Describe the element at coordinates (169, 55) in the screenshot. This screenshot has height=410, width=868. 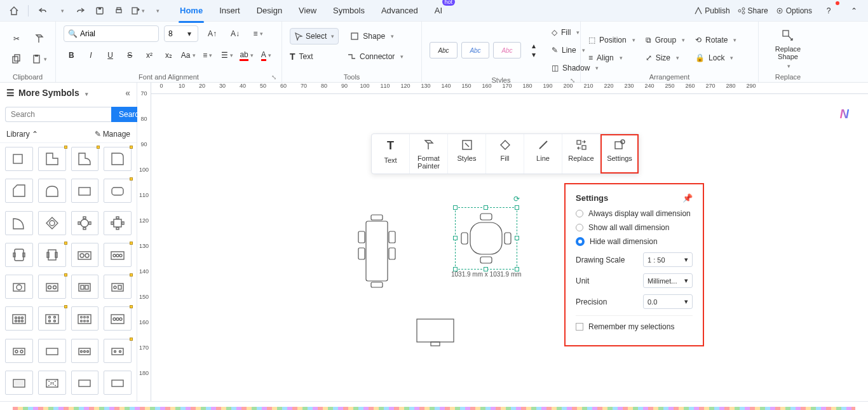
I see `subscript-icon: x₂` at that location.